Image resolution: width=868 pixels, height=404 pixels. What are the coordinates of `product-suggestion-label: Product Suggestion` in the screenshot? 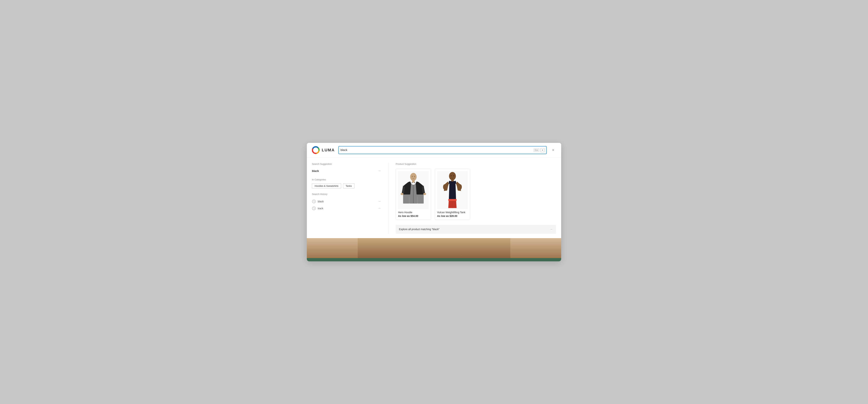 It's located at (476, 164).